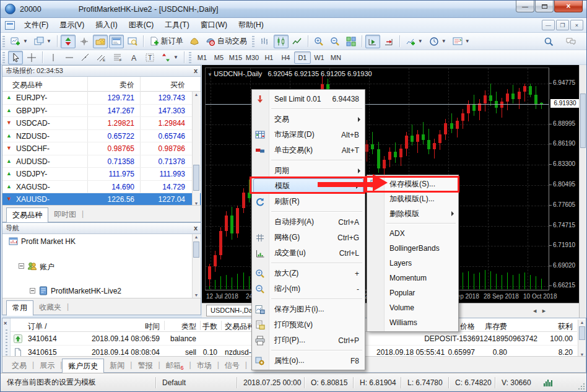  Describe the element at coordinates (204, 365) in the screenshot. I see `terminal-tab-6: 市场` at that location.